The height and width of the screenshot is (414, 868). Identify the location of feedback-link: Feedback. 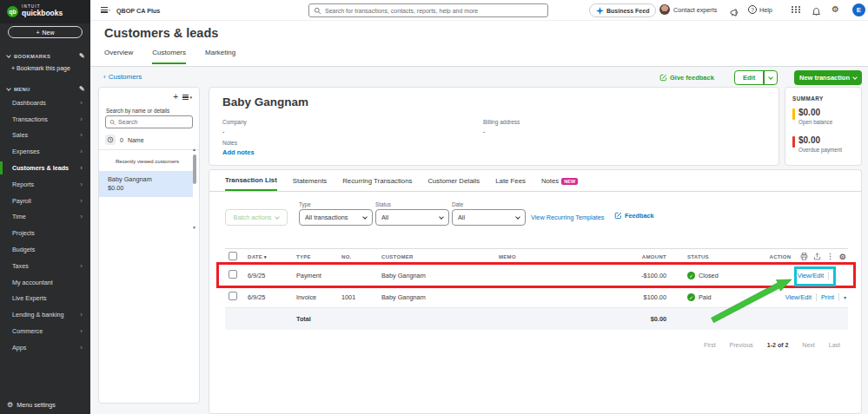
(634, 215).